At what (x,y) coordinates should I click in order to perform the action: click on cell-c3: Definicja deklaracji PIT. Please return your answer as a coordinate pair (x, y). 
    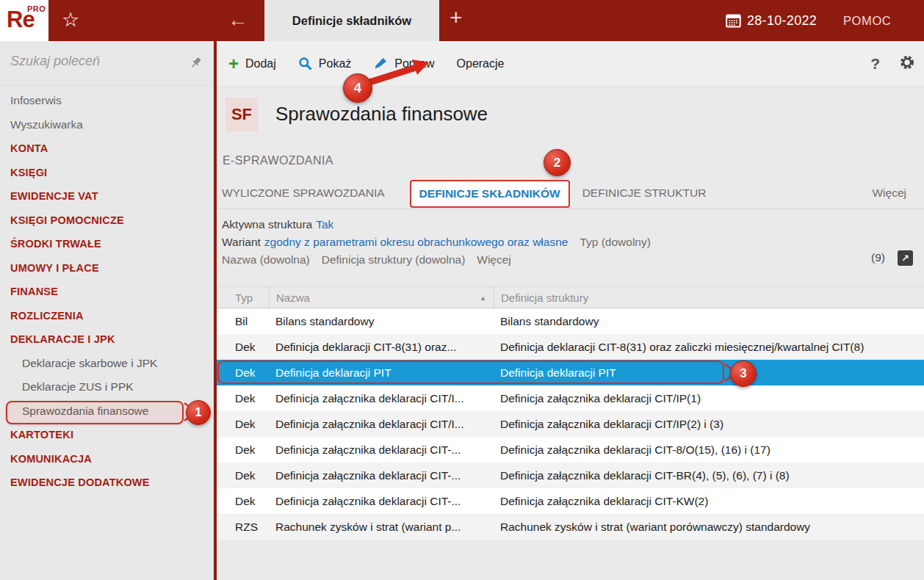
    Looking at the image, I should click on (709, 373).